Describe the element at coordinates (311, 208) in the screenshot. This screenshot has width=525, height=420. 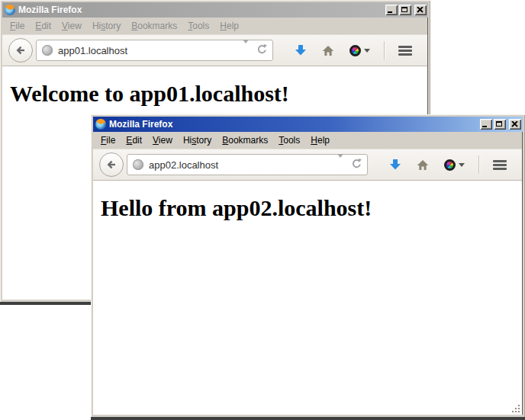
I see `page-heading: Hello from app02.localhost!` at that location.